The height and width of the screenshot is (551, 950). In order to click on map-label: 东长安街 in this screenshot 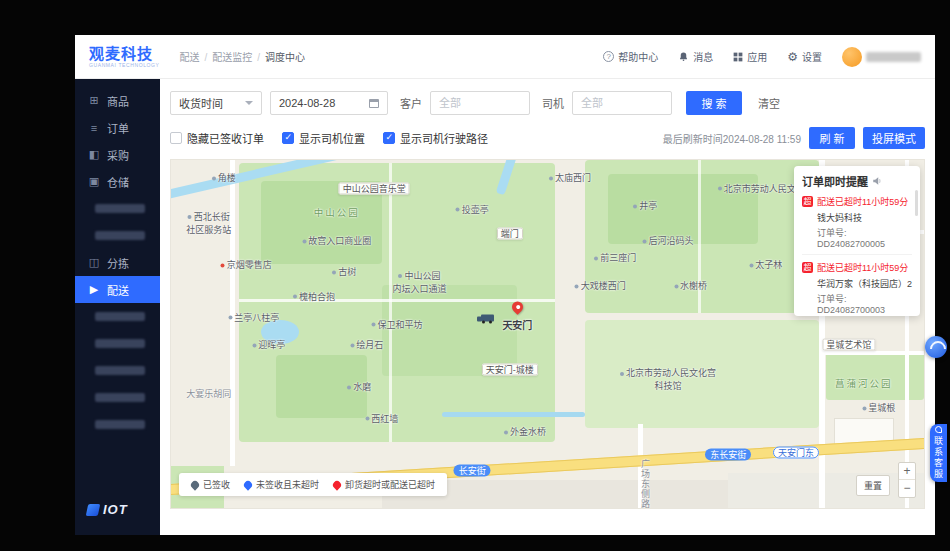, I will do `click(728, 454)`.